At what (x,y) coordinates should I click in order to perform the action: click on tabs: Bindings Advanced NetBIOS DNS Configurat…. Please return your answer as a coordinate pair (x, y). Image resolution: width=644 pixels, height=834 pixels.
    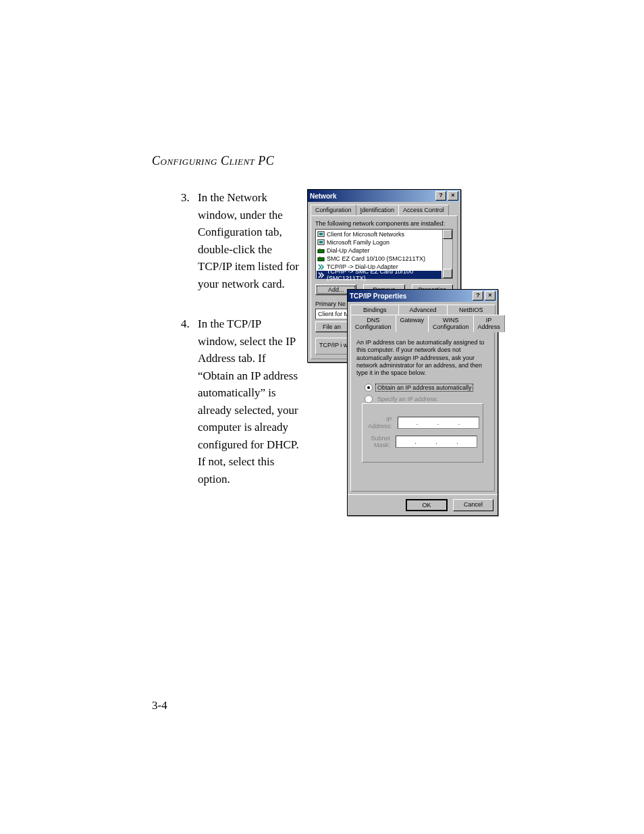
    Looking at the image, I should click on (423, 317).